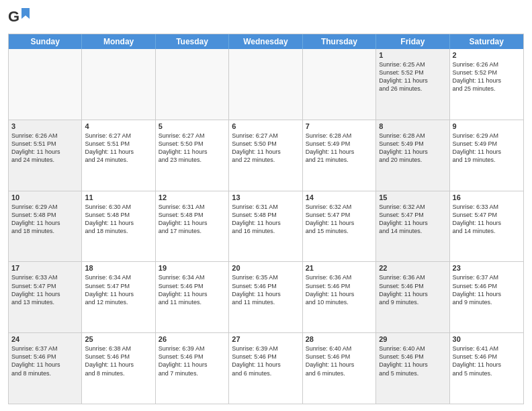  Describe the element at coordinates (266, 156) in the screenshot. I see `day-cell-6: 6Sunrise: 6:27 AM Sunset: 5:50 PM Daylig…` at that location.